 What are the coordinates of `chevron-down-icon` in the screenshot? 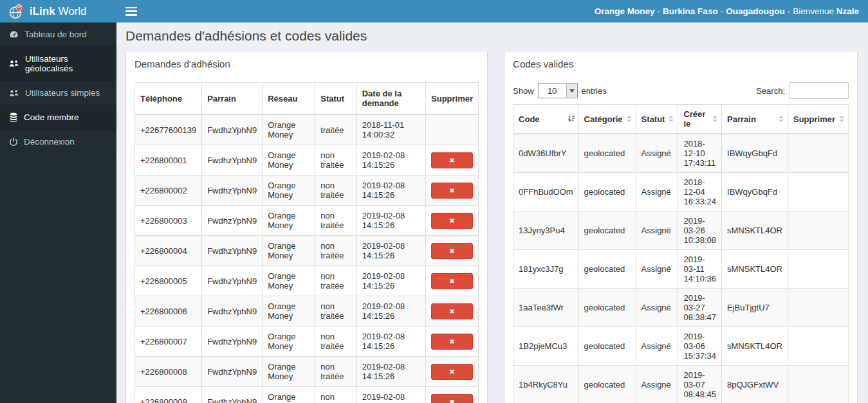 It's located at (571, 91).